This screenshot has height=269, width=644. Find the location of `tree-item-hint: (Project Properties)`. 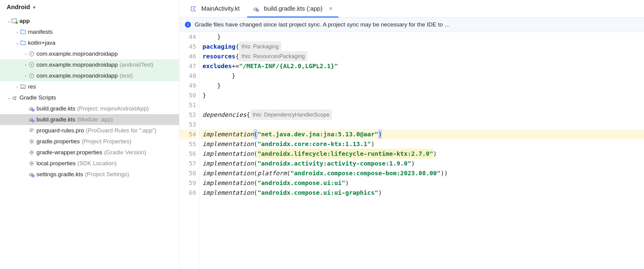

tree-item-hint: (Project Properties) is located at coordinates (107, 141).